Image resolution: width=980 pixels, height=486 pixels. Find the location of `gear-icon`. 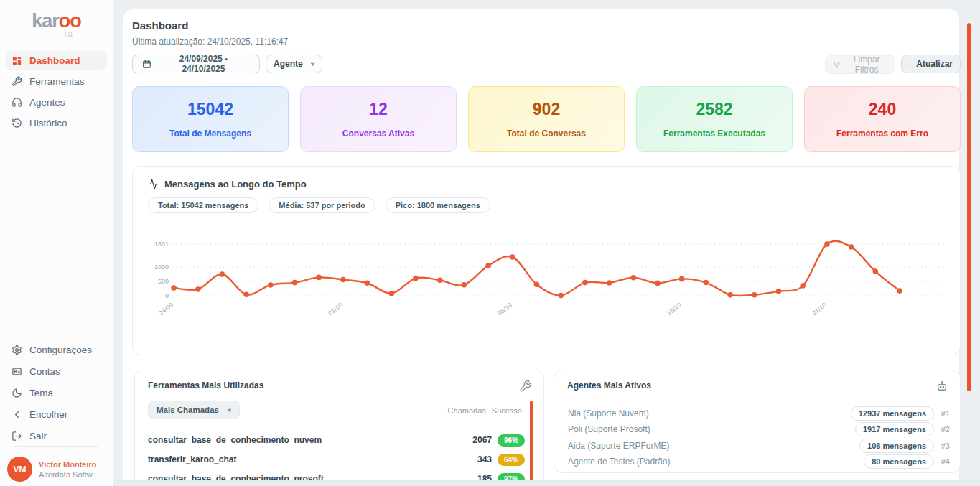

gear-icon is located at coordinates (17, 350).